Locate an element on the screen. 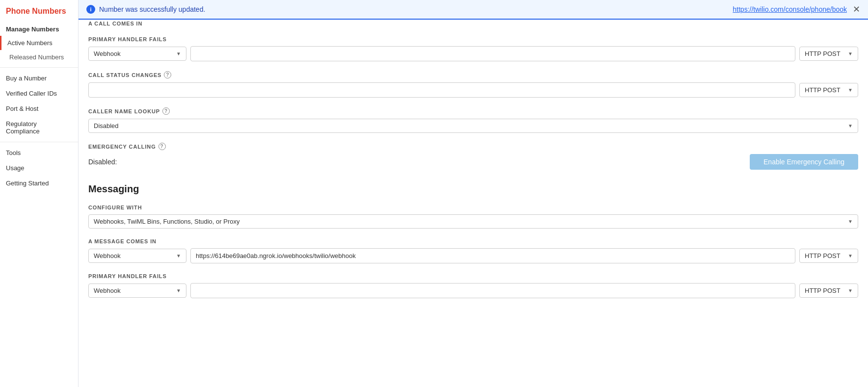 Image resolution: width=868 pixels, height=387 pixels. sidebar-item-verified-caller-ids: Verified Caller IDs is located at coordinates (39, 93).